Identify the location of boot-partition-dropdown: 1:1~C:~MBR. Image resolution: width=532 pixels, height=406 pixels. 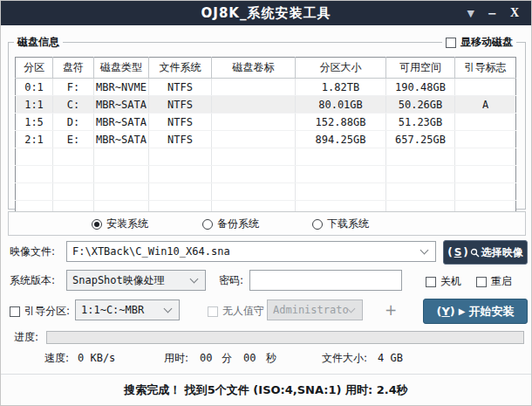
(127, 310).